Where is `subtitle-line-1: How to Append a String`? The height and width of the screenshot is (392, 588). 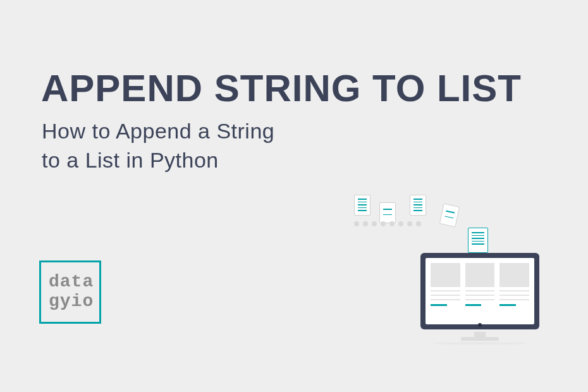
subtitle-line-1: How to Append a String is located at coordinates (158, 132).